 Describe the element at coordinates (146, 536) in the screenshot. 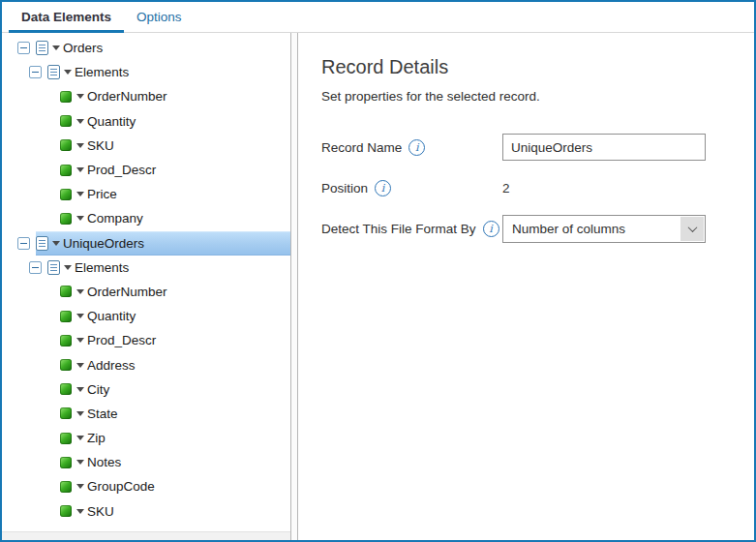

I see `horizontal-scrollbar` at that location.